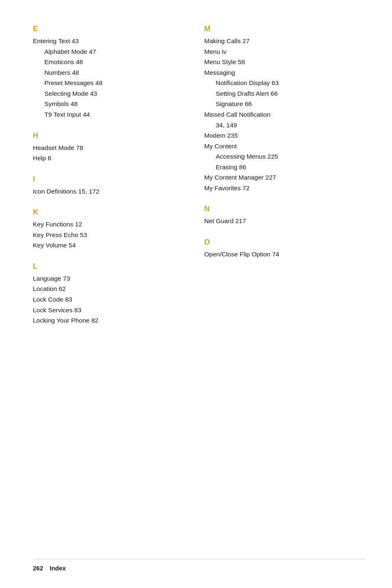 This screenshot has width=392, height=588. I want to click on entry-open-close-flip: Open/Close Flip Option 74, so click(282, 254).